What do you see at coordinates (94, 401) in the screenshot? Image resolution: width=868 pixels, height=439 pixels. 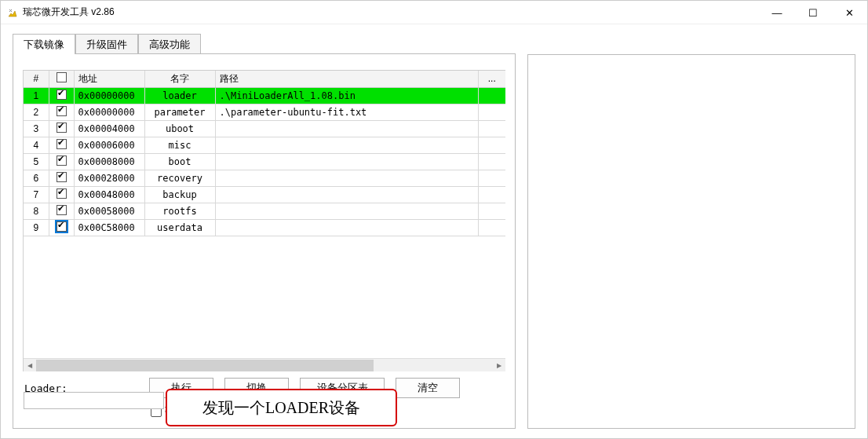 I see `status-strip` at bounding box center [94, 401].